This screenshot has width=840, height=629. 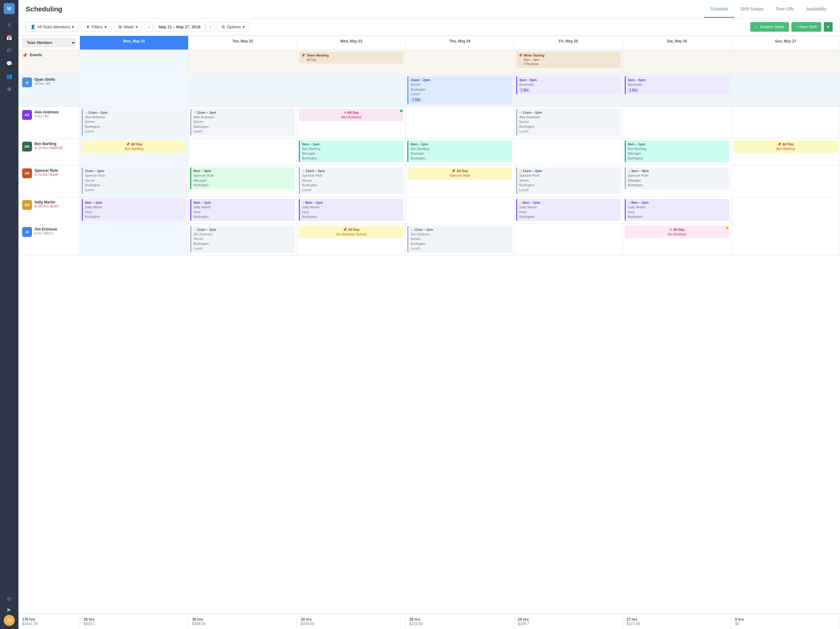 What do you see at coordinates (52, 27) in the screenshot?
I see `team-members-button: 👤 All Team Members ▾` at bounding box center [52, 27].